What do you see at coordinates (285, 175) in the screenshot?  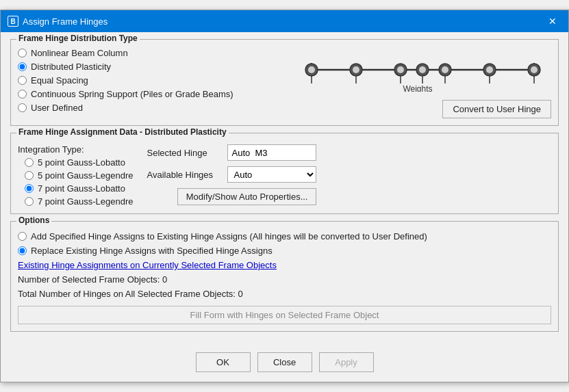 I see `assignment-section-content: Integration Type: 5 point Gauss-Lobatto …` at bounding box center [285, 175].